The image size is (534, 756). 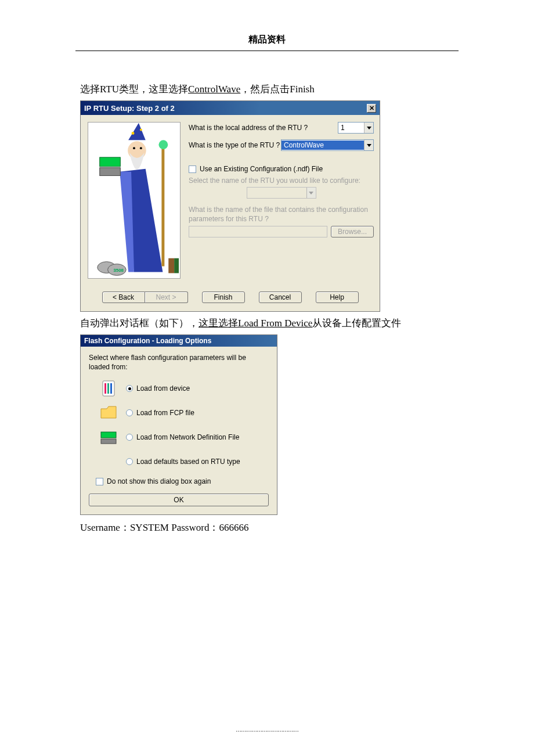 What do you see at coordinates (281, 215) in the screenshot?
I see `config-file-label: What is the name of the file that contai…` at bounding box center [281, 215].